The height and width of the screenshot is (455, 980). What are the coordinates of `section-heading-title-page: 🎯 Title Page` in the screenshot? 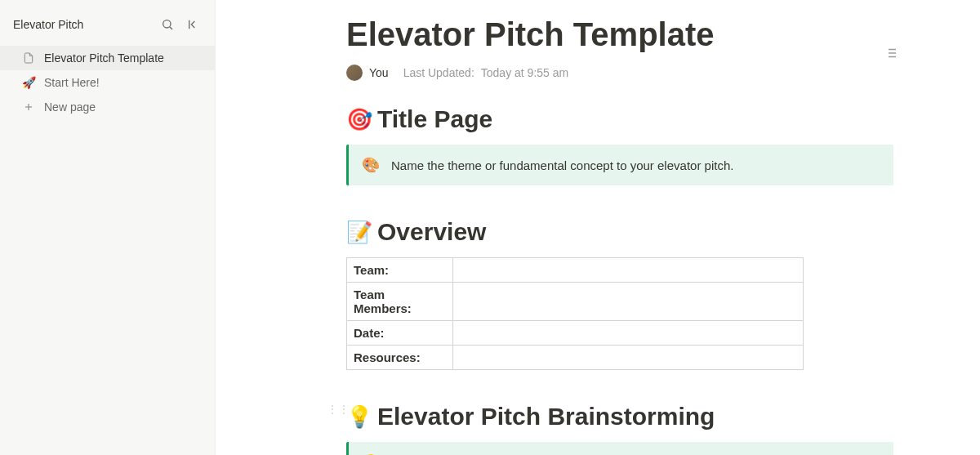 It's located at (620, 119).